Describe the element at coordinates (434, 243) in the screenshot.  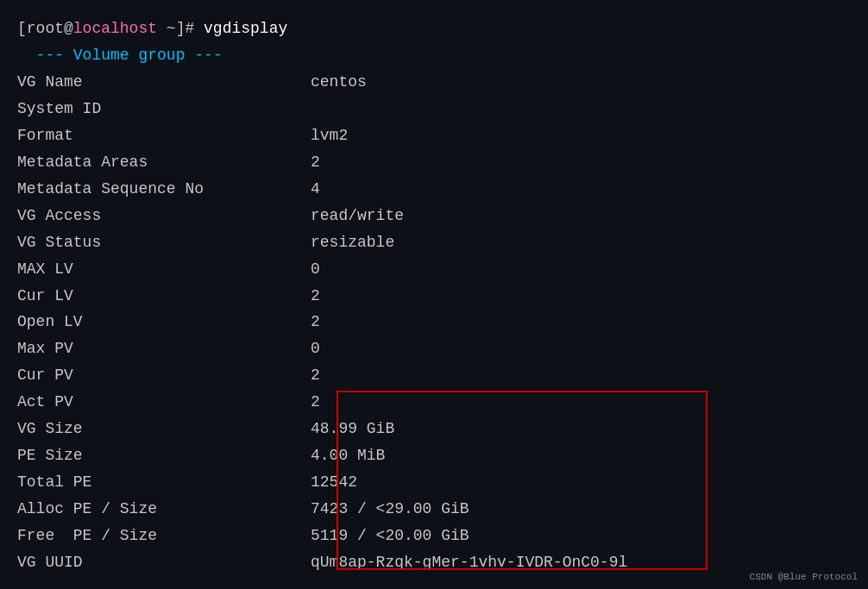
I see `table-row: VG Statusresizable` at that location.